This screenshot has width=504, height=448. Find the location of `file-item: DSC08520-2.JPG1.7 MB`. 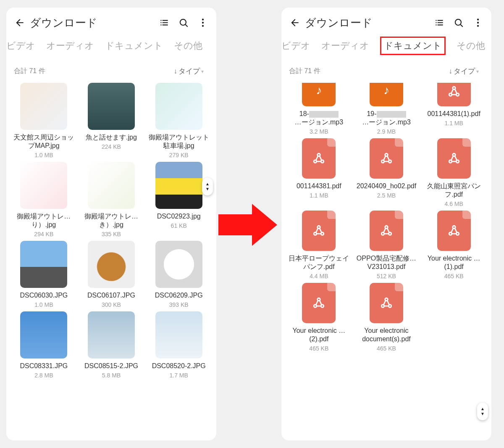

file-item: DSC08520-2.JPG1.7 MB is located at coordinates (179, 345).